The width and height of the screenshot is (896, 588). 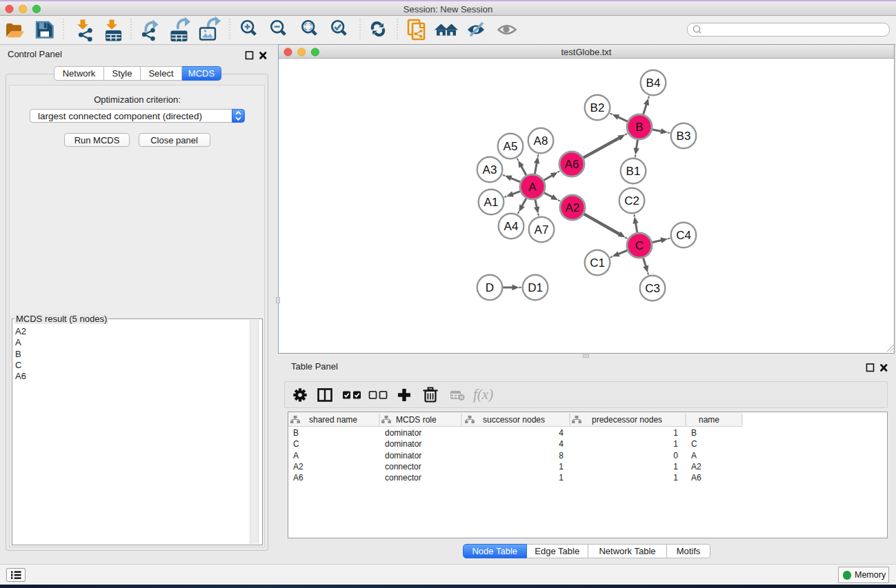 What do you see at coordinates (512, 226) in the screenshot?
I see `svg-text: A4` at bounding box center [512, 226].